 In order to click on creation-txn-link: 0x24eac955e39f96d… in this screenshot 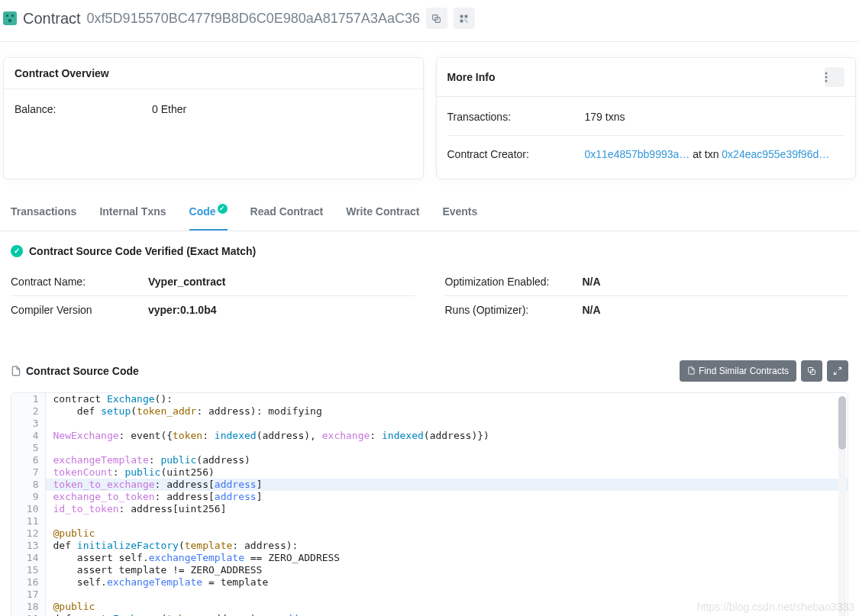, I will do `click(776, 154)`.